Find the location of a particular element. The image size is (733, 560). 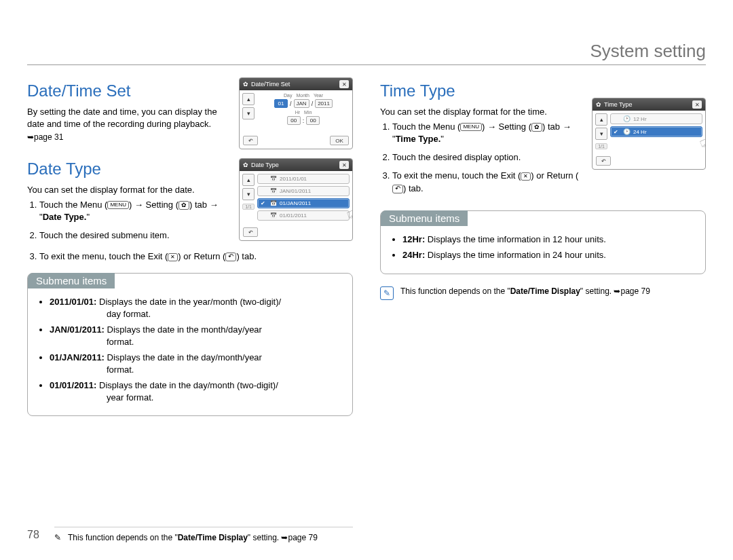

header-title: System setting is located at coordinates (366, 52).